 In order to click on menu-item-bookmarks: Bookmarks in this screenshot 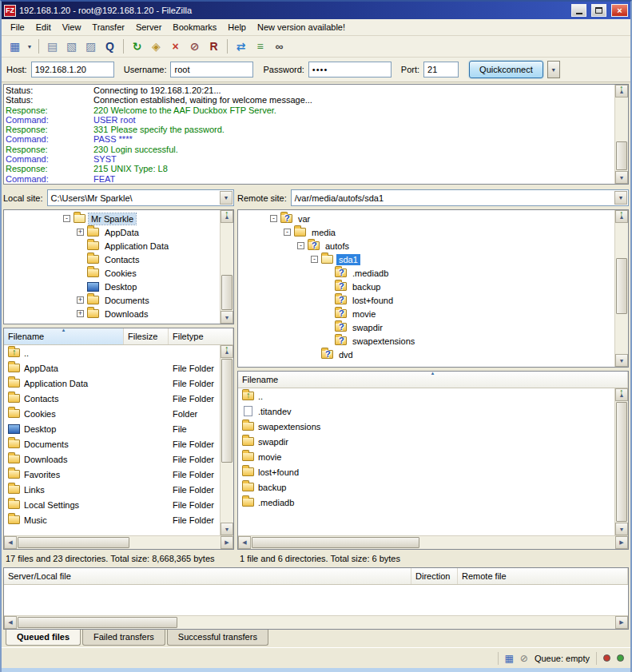, I will do `click(195, 27)`.